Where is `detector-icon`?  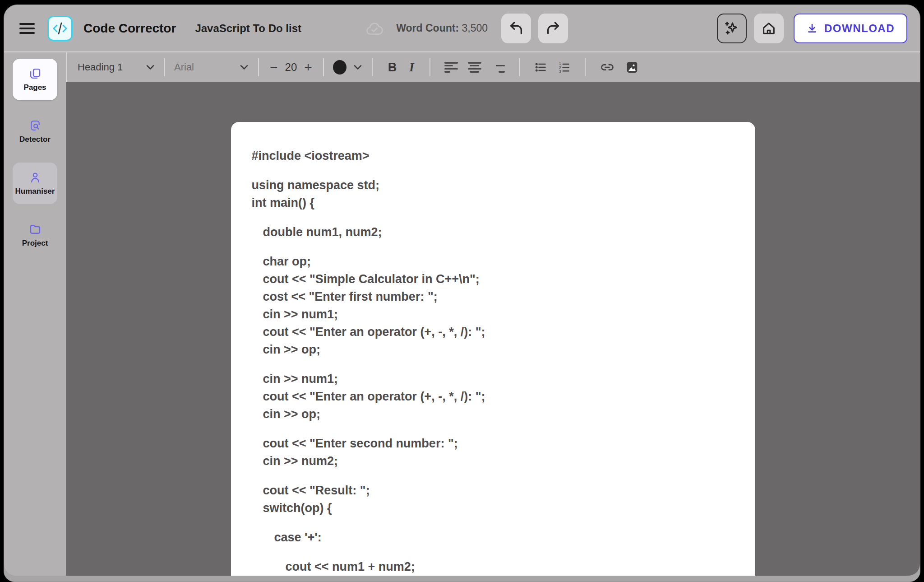 detector-icon is located at coordinates (35, 126).